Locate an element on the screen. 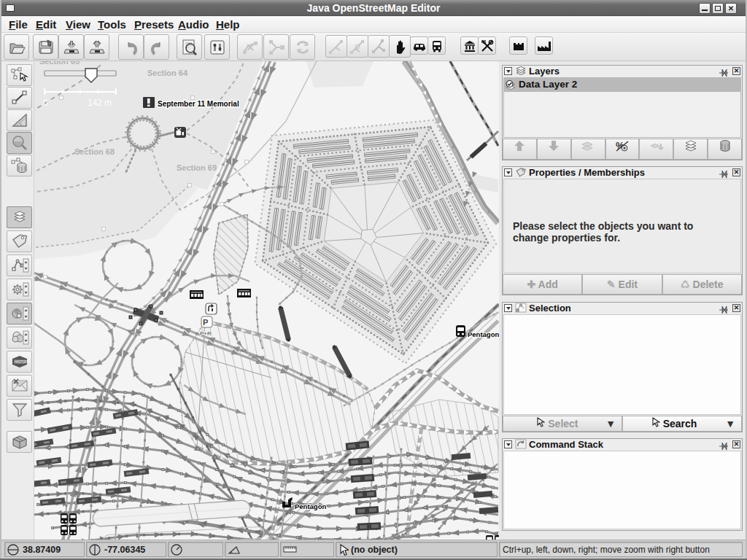  svg-text: Section 69 is located at coordinates (197, 168).